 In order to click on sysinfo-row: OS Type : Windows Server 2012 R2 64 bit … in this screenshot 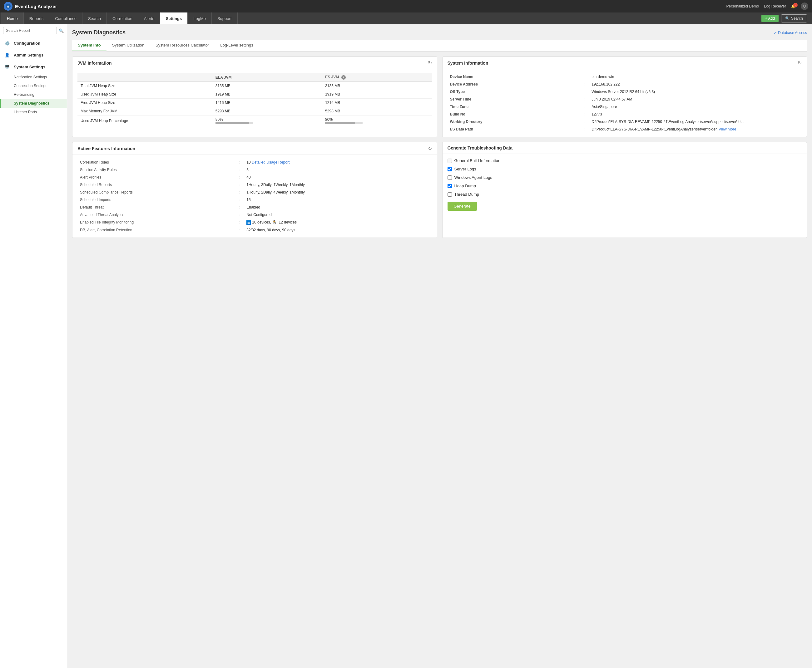, I will do `click(624, 92)`.